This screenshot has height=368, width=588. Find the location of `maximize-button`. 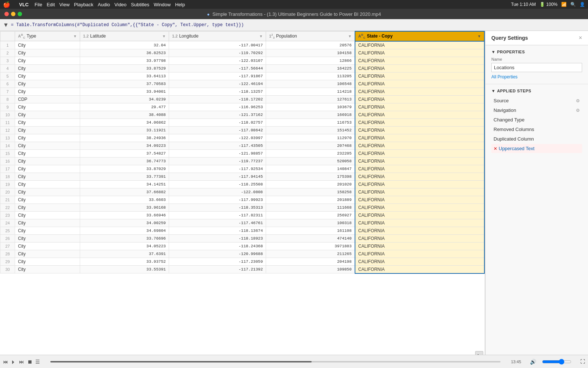

maximize-button is located at coordinates (20, 14).